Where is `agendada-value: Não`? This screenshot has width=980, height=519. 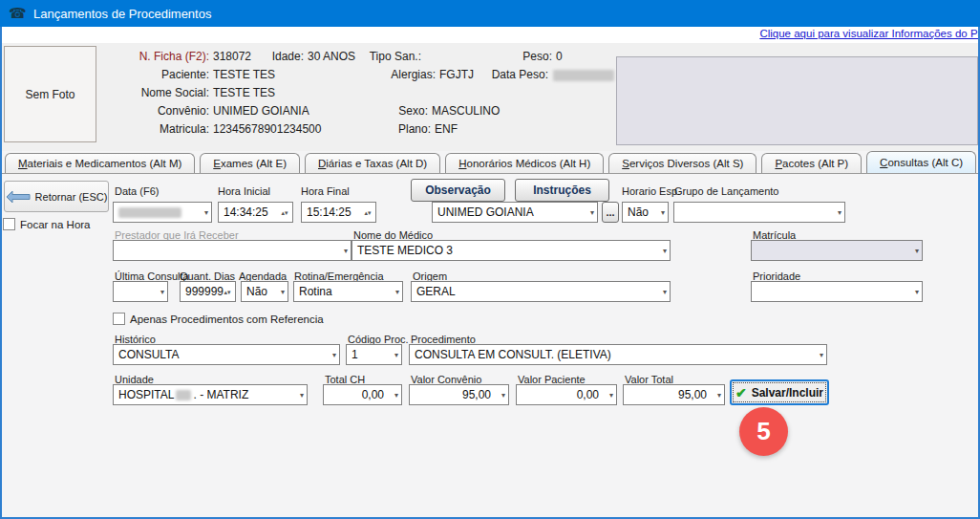
agendada-value: Não is located at coordinates (257, 292).